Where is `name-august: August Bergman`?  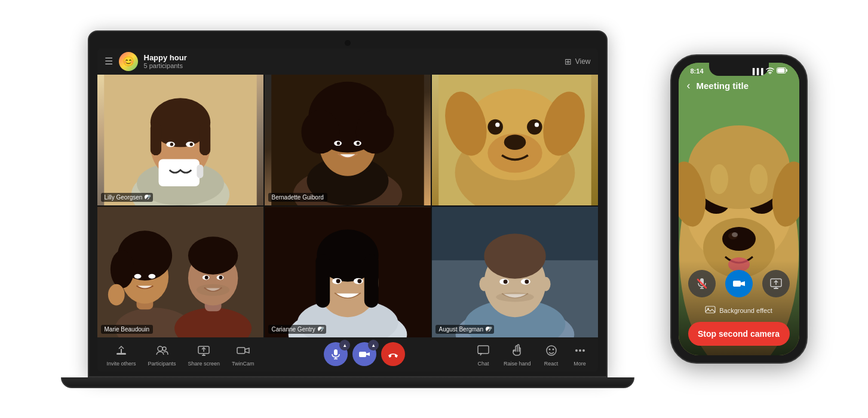 name-august: August Bergman is located at coordinates (461, 330).